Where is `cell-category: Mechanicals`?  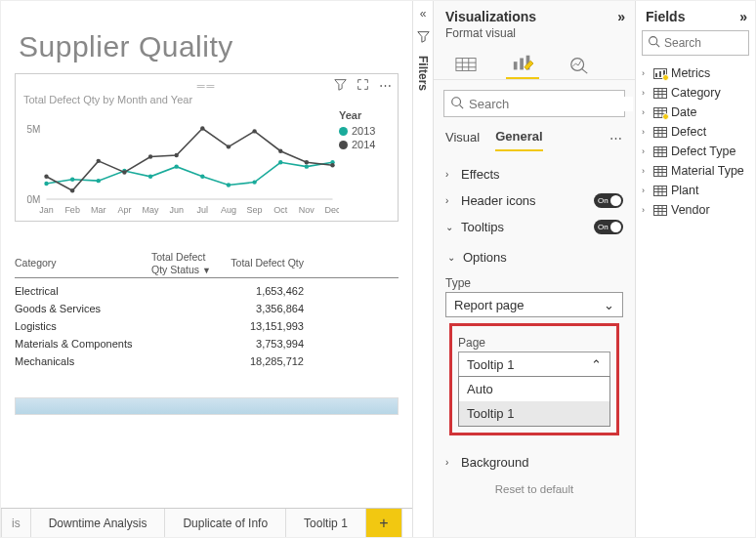 cell-category: Mechanicals is located at coordinates (83, 361).